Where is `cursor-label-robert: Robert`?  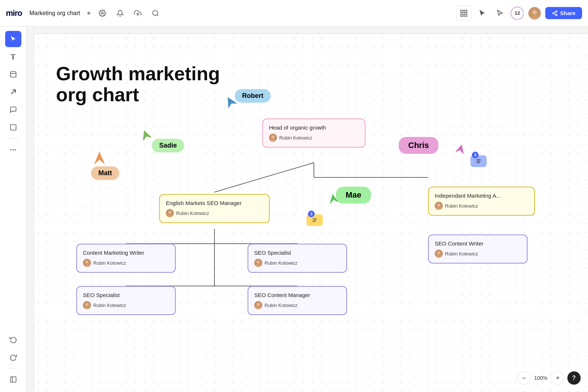 cursor-label-robert: Robert is located at coordinates (253, 96).